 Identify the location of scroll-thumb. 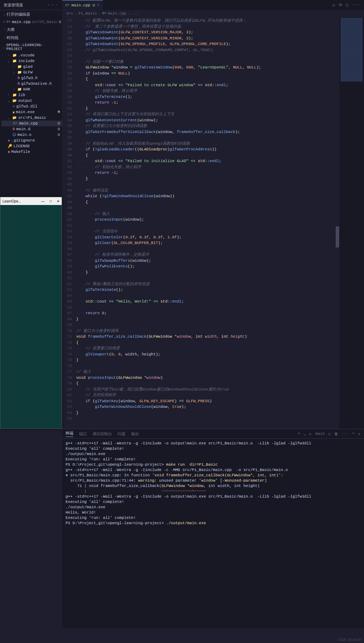
(337, 237).